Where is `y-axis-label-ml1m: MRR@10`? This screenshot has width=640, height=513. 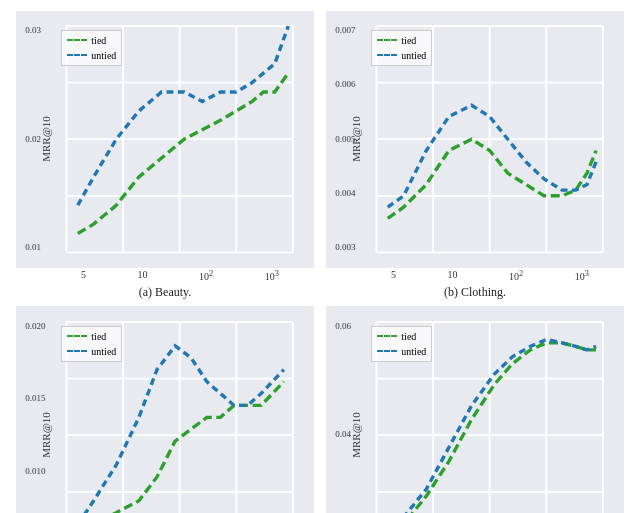
y-axis-label-ml1m: MRR@10 is located at coordinates (356, 435).